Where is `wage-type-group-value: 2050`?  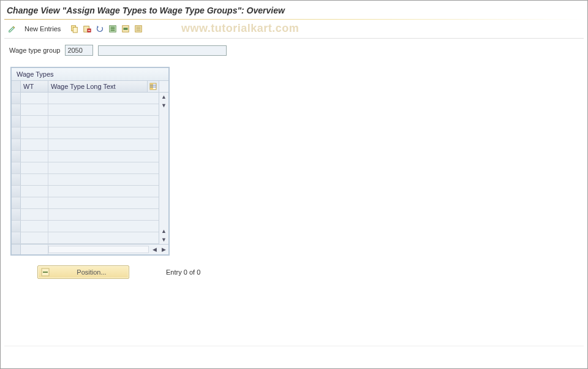
wage-type-group-value: 2050 is located at coordinates (79, 50).